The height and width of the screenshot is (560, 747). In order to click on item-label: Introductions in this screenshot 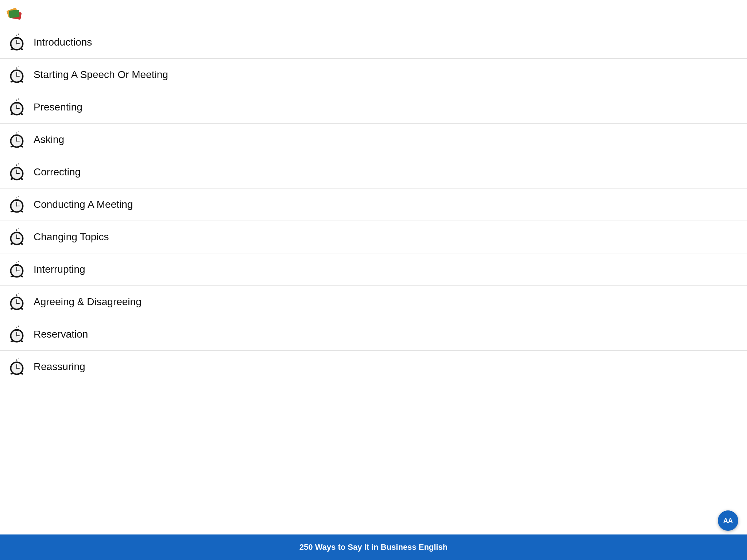, I will do `click(63, 42)`.